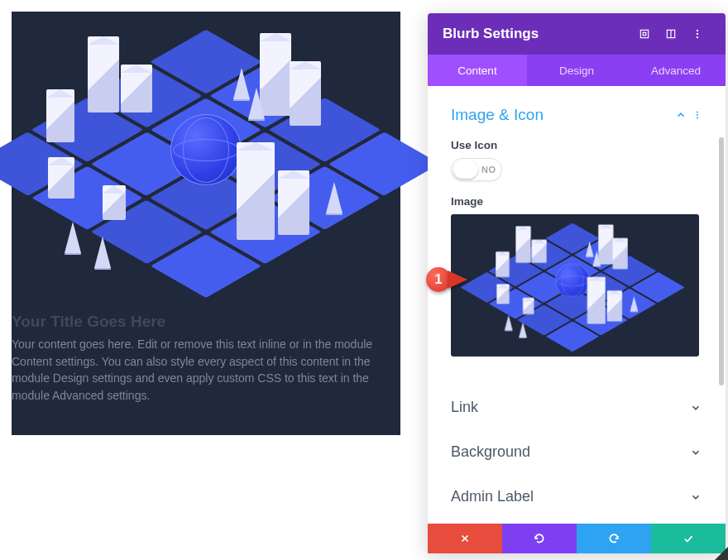 The width and height of the screenshot is (728, 560). I want to click on section-title: Admin Label, so click(569, 496).